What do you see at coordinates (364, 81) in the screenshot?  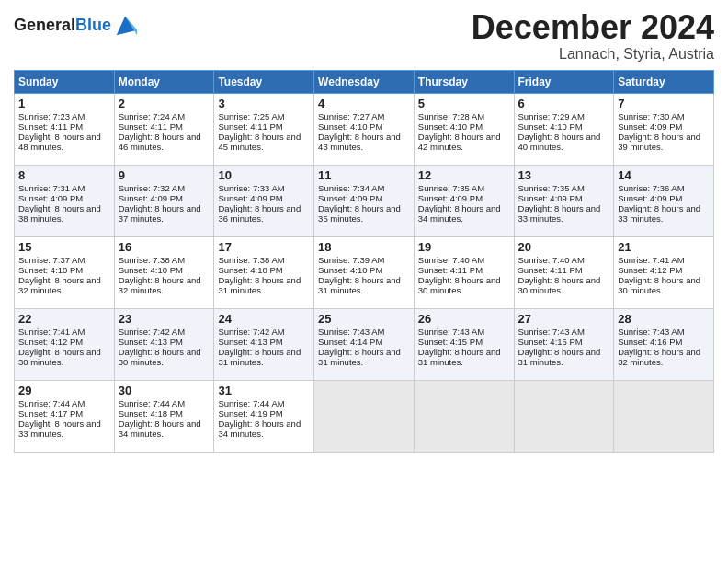 I see `col-wednesday: Wednesday` at bounding box center [364, 81].